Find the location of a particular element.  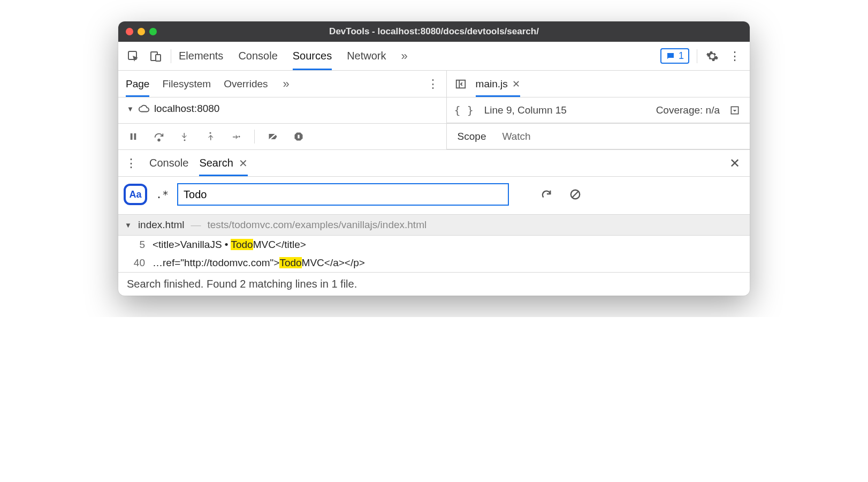

debugger-row: Scope Watch is located at coordinates (434, 137).